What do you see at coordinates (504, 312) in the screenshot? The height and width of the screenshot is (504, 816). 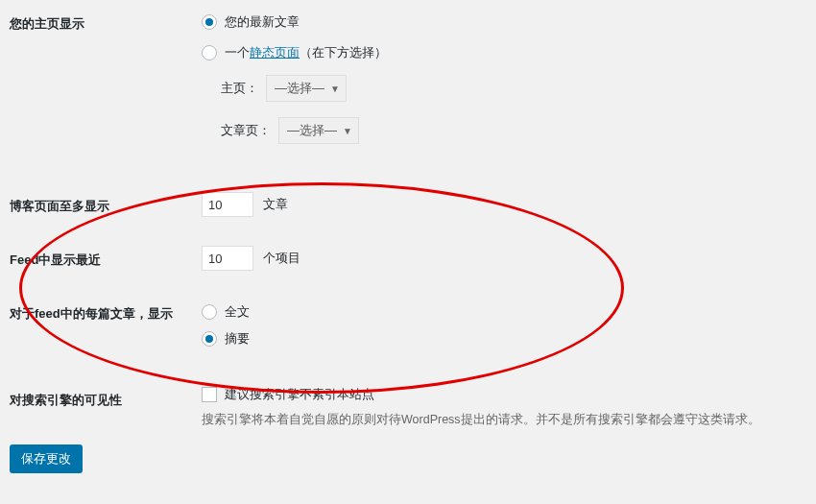 I see `radio-option-full-text: 全文` at bounding box center [504, 312].